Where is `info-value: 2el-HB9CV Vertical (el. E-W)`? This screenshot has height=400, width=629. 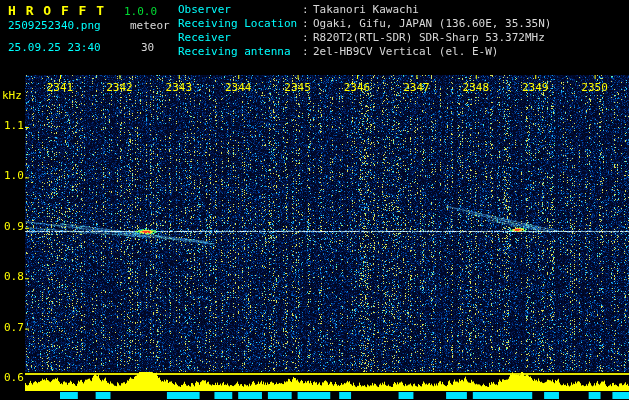
info-value: 2el-HB9CV Vertical (el. E-W) is located at coordinates (406, 52).